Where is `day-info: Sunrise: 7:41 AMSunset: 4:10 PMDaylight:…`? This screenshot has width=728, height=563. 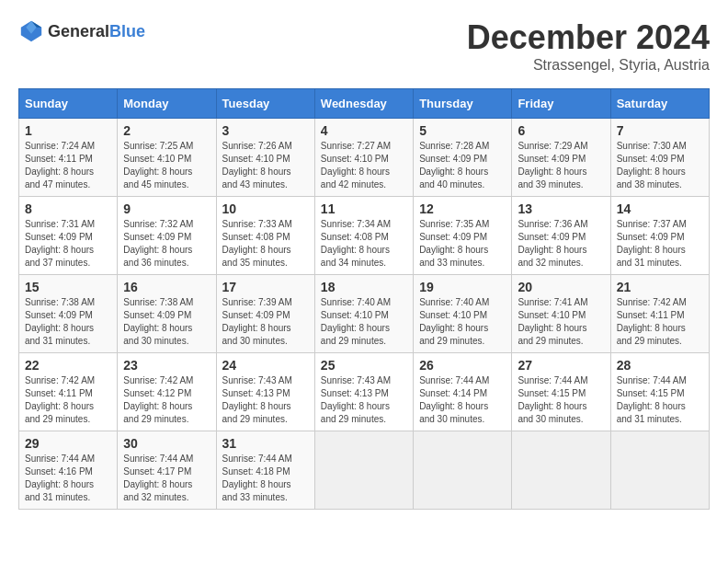 day-info: Sunrise: 7:41 AMSunset: 4:10 PMDaylight:… is located at coordinates (561, 322).